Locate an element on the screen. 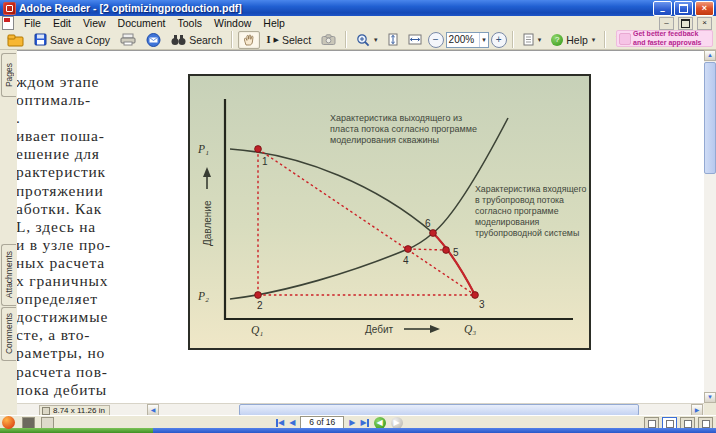 The image size is (716, 433). tab-comments: Comments is located at coordinates (8, 334).